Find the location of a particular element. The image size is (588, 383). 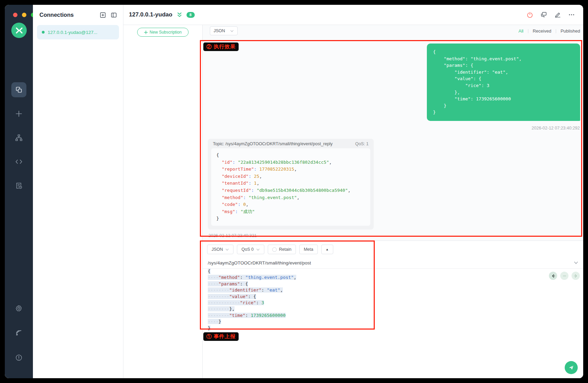

new-subscription-label: New Subscription is located at coordinates (165, 32).